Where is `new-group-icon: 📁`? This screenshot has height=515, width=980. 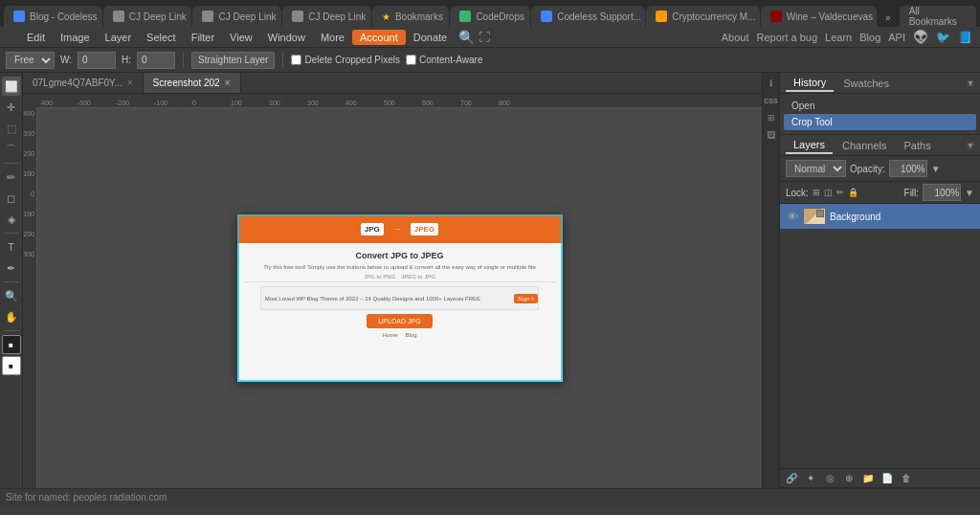
new-group-icon: 📁 is located at coordinates (868, 479).